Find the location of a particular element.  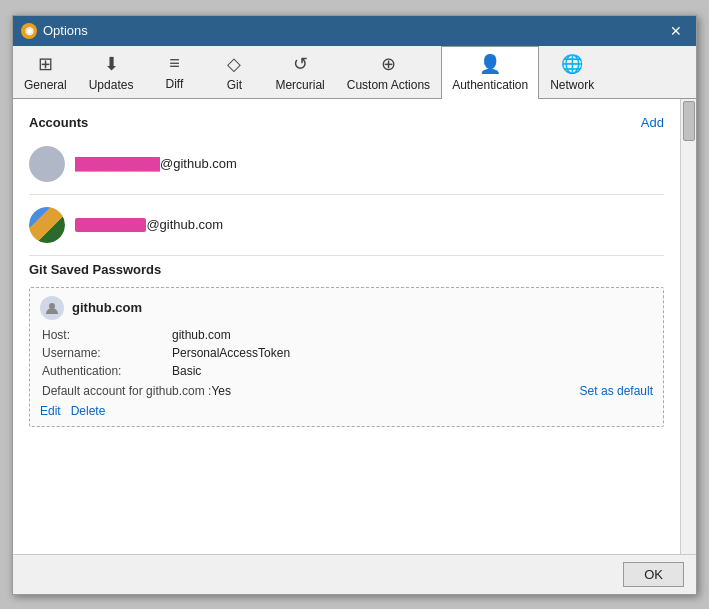

auth-label: Authentication: is located at coordinates (107, 371).